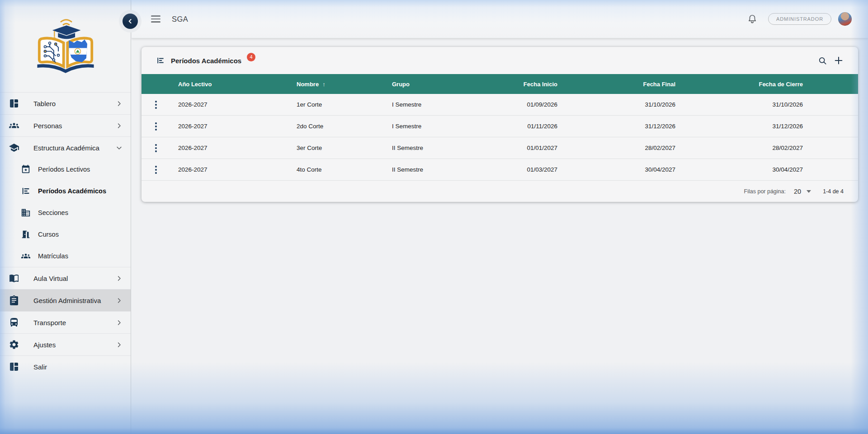 This screenshot has height=434, width=868. What do you see at coordinates (130, 21) in the screenshot?
I see `sidebar-collapse-button` at bounding box center [130, 21].